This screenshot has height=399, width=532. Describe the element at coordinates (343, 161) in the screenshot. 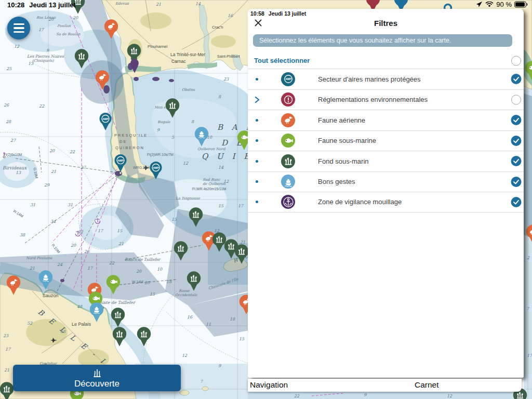

I see `filter-label: Fond sous-marin` at that location.